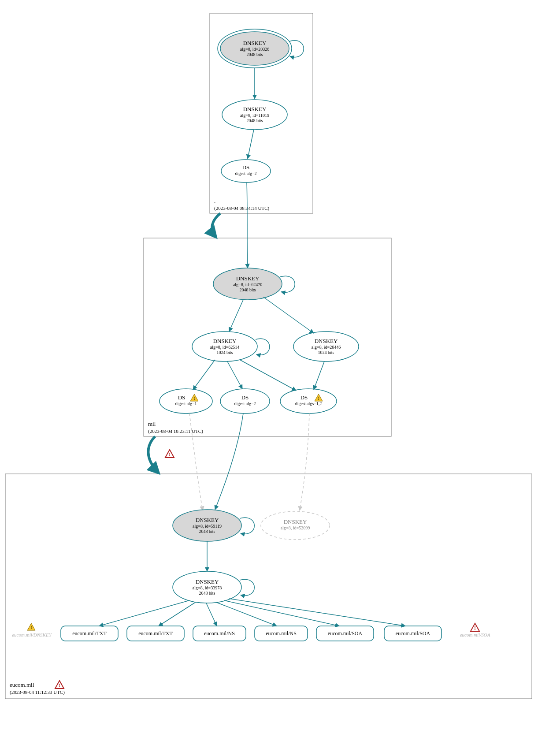  I want to click on zone-eucom-label: eucom.mil, so click(22, 685).